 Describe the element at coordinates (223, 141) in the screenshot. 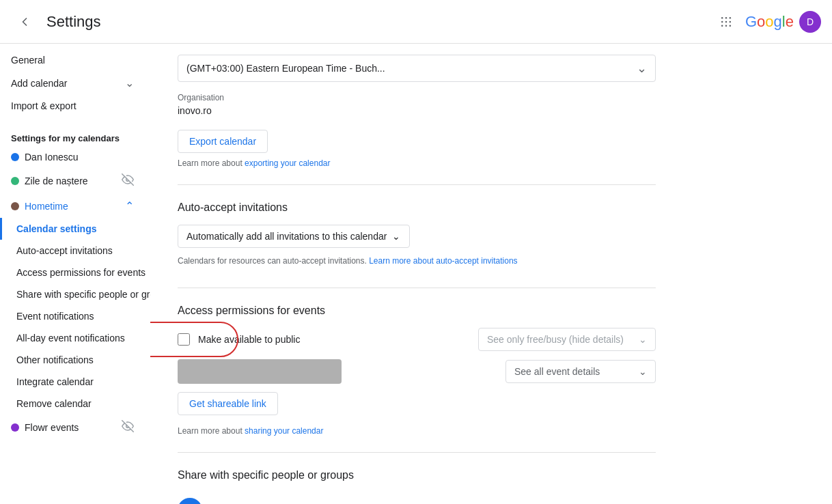

I see `export-button: Export calendar` at that location.